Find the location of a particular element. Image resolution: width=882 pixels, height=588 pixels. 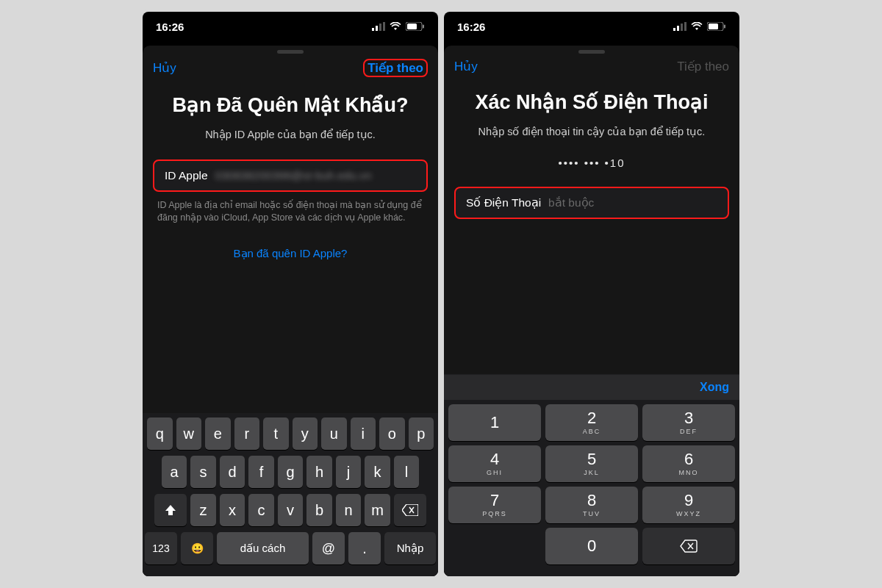

apple-id-field: ID Apple 030838200396@st-buh.edu.vn is located at coordinates (290, 176).